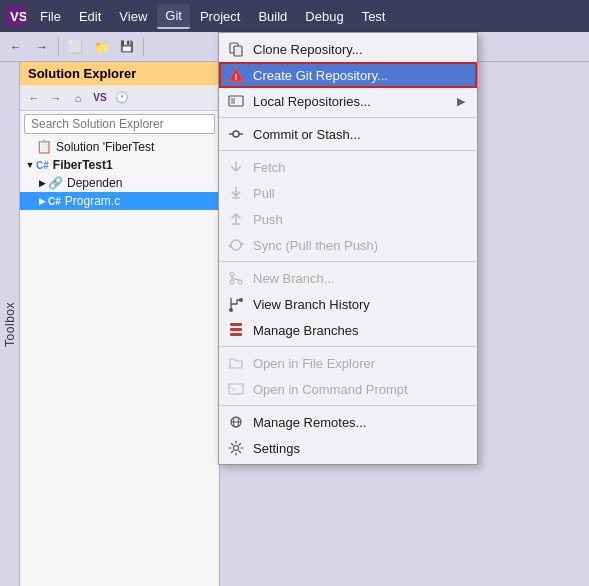  Describe the element at coordinates (100, 98) in the screenshot. I see `se-toolbar-vs: VS` at that location.